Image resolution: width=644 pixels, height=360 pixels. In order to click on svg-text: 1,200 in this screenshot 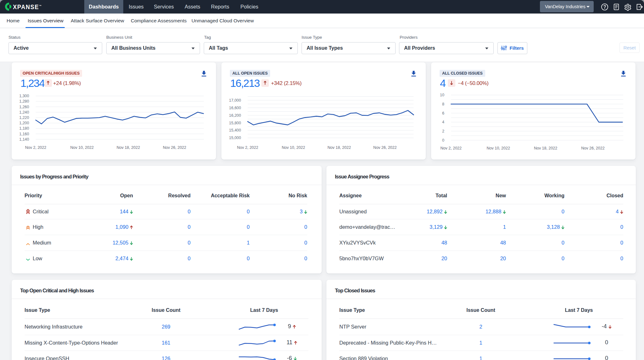, I will do `click(24, 123)`.